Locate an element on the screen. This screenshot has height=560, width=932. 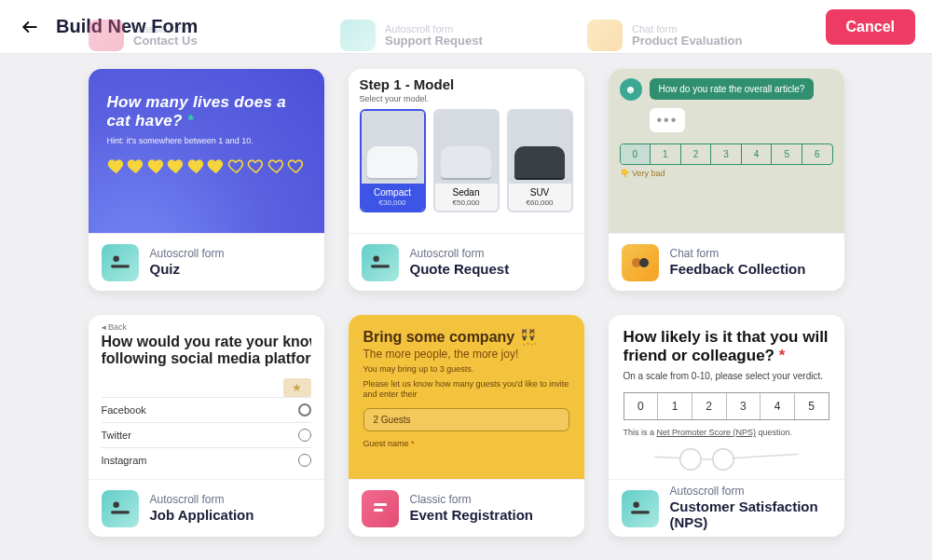
template-preview: Step 1 - Model Select your model. Compac… is located at coordinates (466, 151).